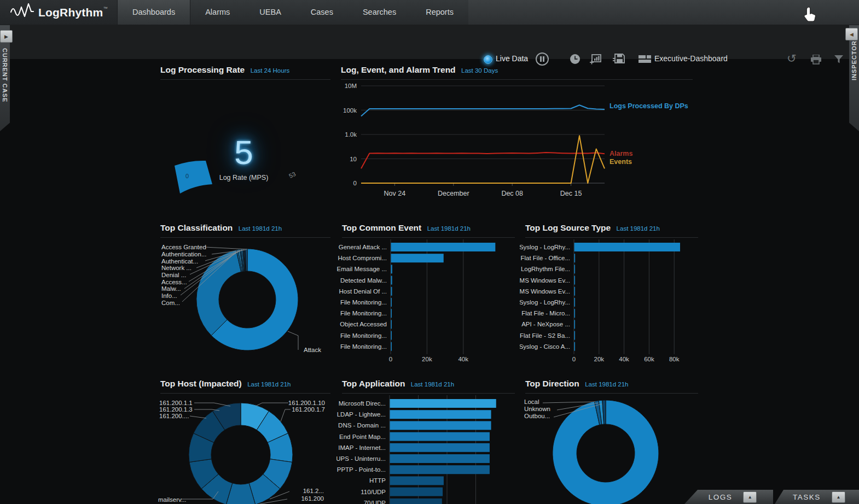 The height and width of the screenshot is (504, 859). Describe the element at coordinates (620, 162) in the screenshot. I see `legend-events: Events` at that location.